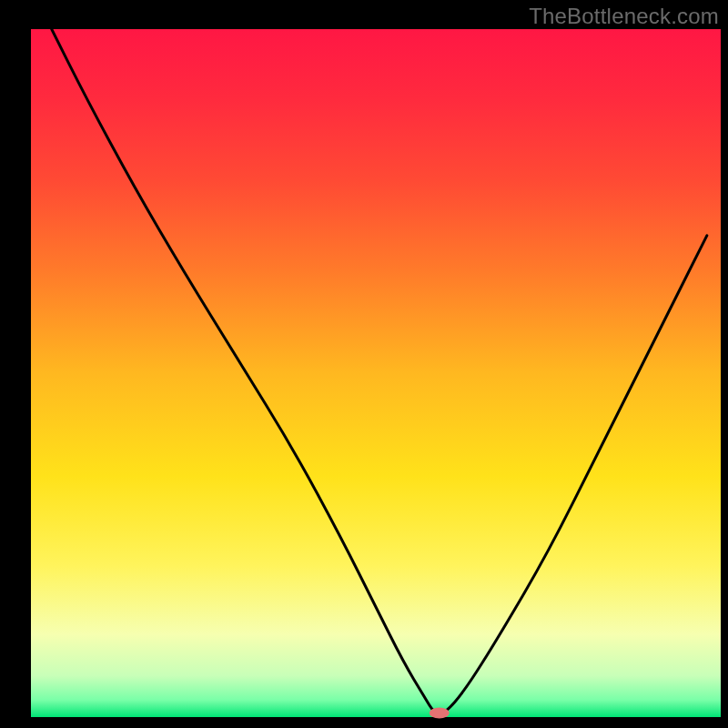 The height and width of the screenshot is (728, 728). What do you see at coordinates (624, 16) in the screenshot?
I see `watermark-text: TheBottleneck.com` at bounding box center [624, 16].